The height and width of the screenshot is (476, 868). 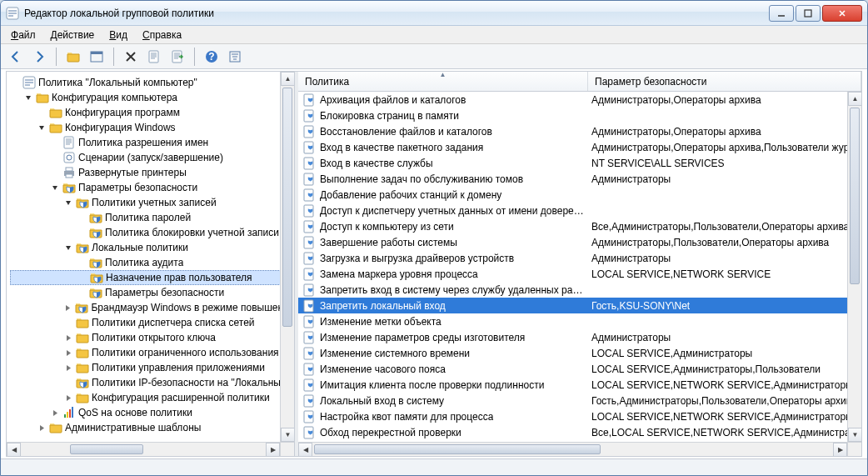 I want to click on tree-item: Брандмауэр Windows в режиме повышенной, so click(x=152, y=308).